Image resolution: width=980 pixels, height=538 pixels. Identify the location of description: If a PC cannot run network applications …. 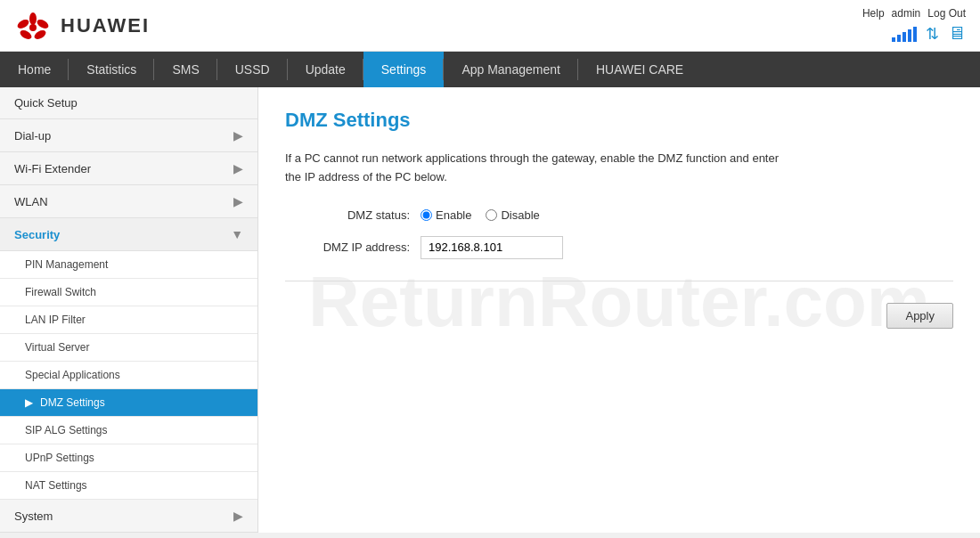
(588, 168).